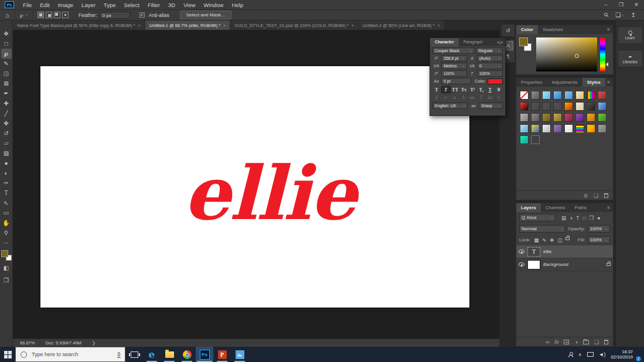 Image resolution: width=644 pixels, height=362 pixels. Describe the element at coordinates (571, 218) in the screenshot. I see `filter-adjustment-layers-icon: ◑` at that location.